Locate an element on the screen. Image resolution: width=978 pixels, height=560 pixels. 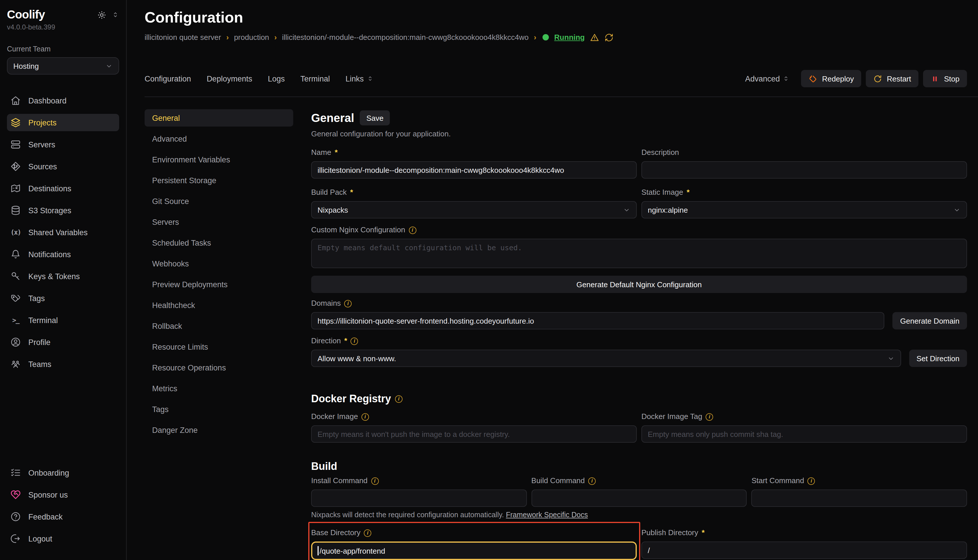
subnav-item-tags: Tags is located at coordinates (219, 409).